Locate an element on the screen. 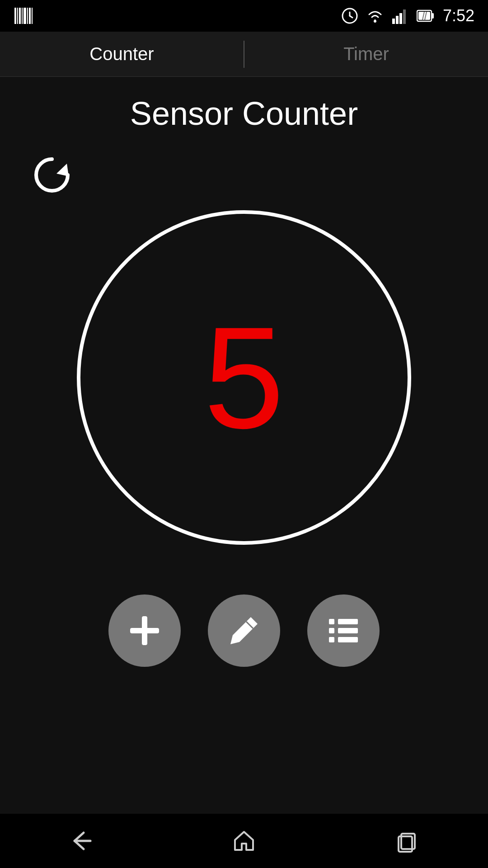 This screenshot has height=868, width=488. edit-button is located at coordinates (244, 631).